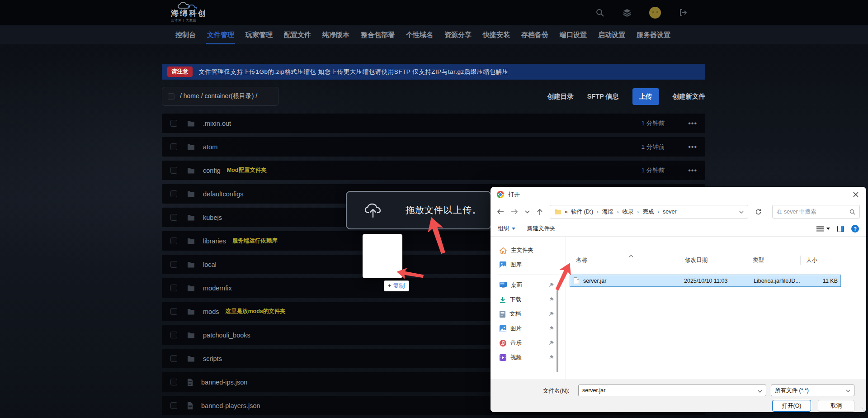 The image size is (868, 418). Describe the element at coordinates (516, 328) in the screenshot. I see `sidebar-label: 图片` at that location.